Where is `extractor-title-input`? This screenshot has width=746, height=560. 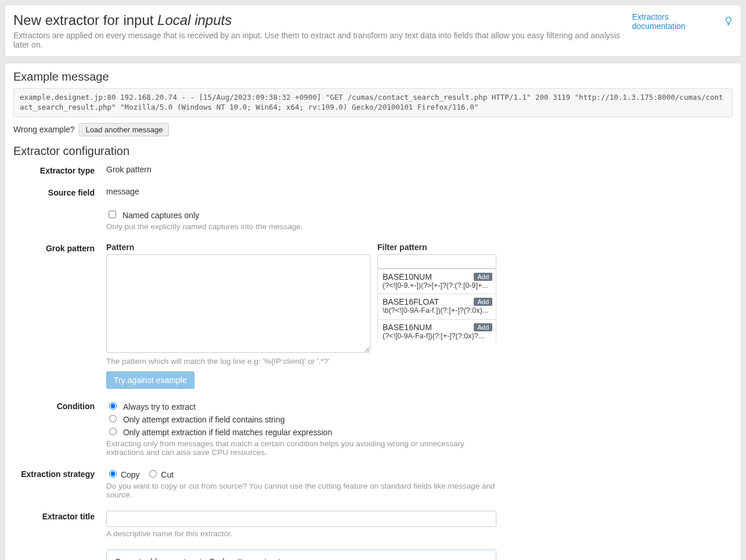 extractor-title-input is located at coordinates (301, 519).